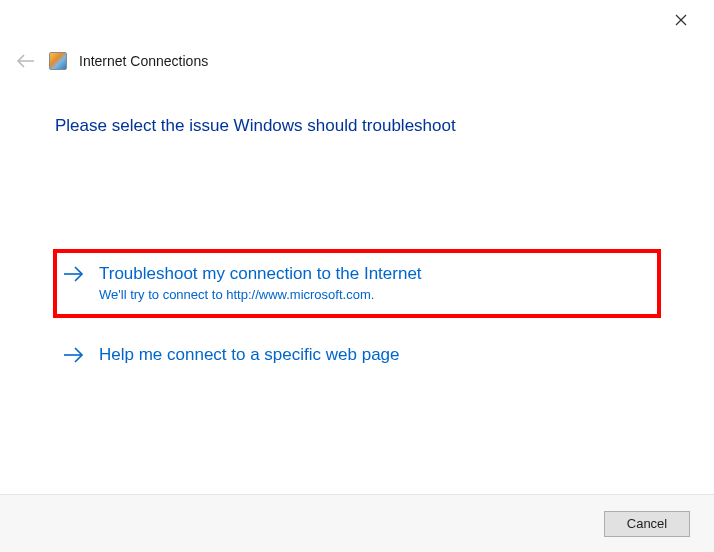  What do you see at coordinates (260, 274) in the screenshot?
I see `option-title: Troubleshoot my connection to the Intern…` at bounding box center [260, 274].